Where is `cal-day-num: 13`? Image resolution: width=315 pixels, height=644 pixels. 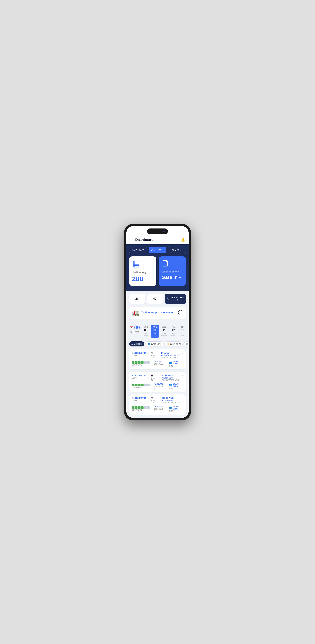 cal-day-num: 13 is located at coordinates (182, 330).